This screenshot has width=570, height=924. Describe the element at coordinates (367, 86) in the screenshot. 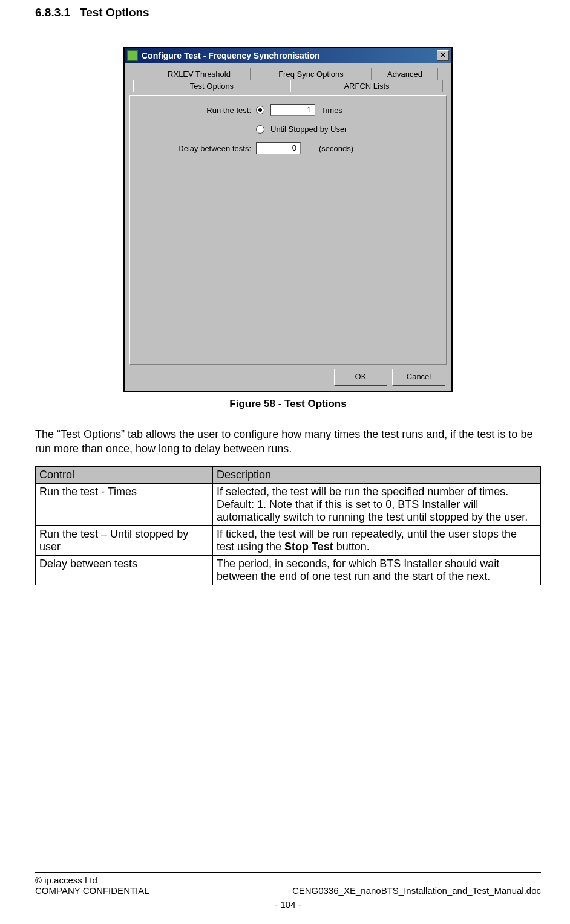

I see `tab-arfcn-lists: ARFCN Lists` at that location.